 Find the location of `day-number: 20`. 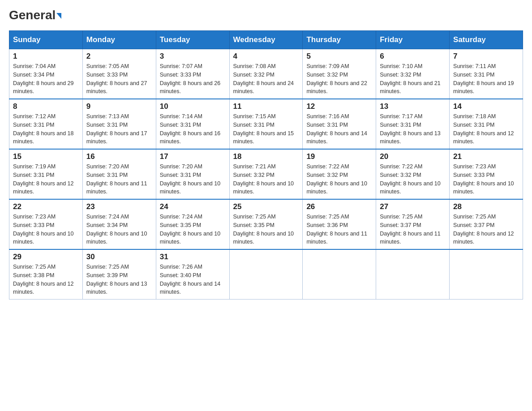

day-number: 20 is located at coordinates (413, 157).